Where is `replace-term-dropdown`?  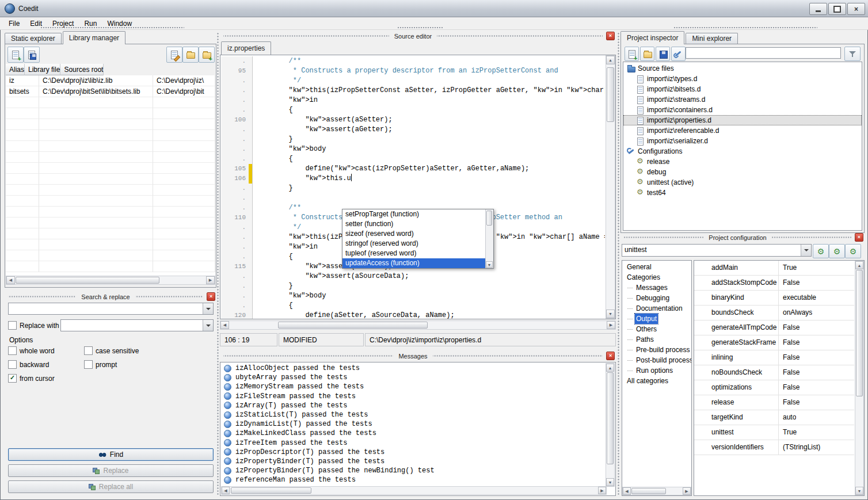
replace-term-dropdown is located at coordinates (137, 326).